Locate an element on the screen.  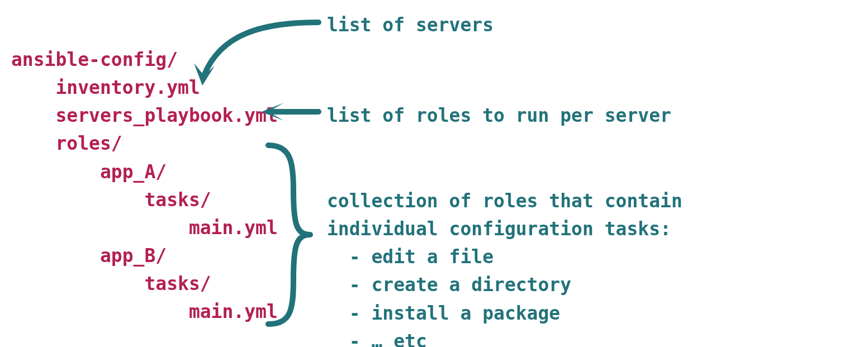
annot3-item: - create a directory is located at coordinates (505, 285).